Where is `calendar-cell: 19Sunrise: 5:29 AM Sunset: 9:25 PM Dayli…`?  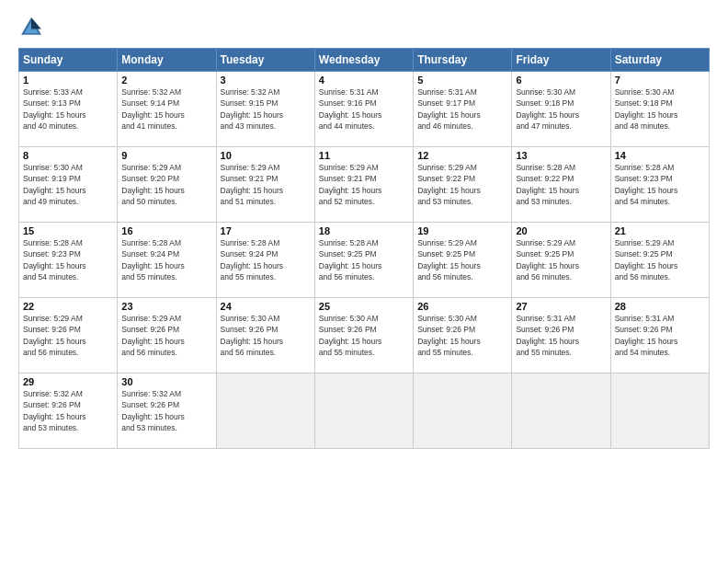
calendar-cell: 19Sunrise: 5:29 AM Sunset: 9:25 PM Dayli… is located at coordinates (463, 260).